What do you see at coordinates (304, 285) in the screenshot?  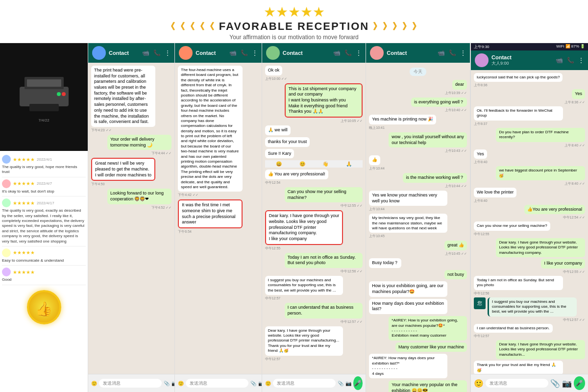 I see `msg-bubble: I suggest you buy our machines and consu…` at bounding box center [304, 285].